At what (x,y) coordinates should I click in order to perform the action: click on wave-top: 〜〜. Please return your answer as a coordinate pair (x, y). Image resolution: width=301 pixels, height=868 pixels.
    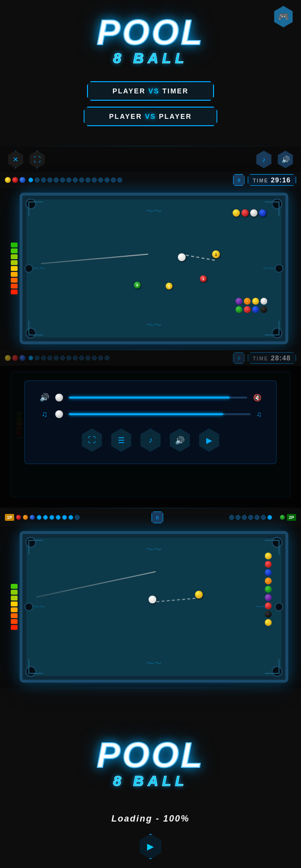
    Looking at the image, I should click on (154, 211).